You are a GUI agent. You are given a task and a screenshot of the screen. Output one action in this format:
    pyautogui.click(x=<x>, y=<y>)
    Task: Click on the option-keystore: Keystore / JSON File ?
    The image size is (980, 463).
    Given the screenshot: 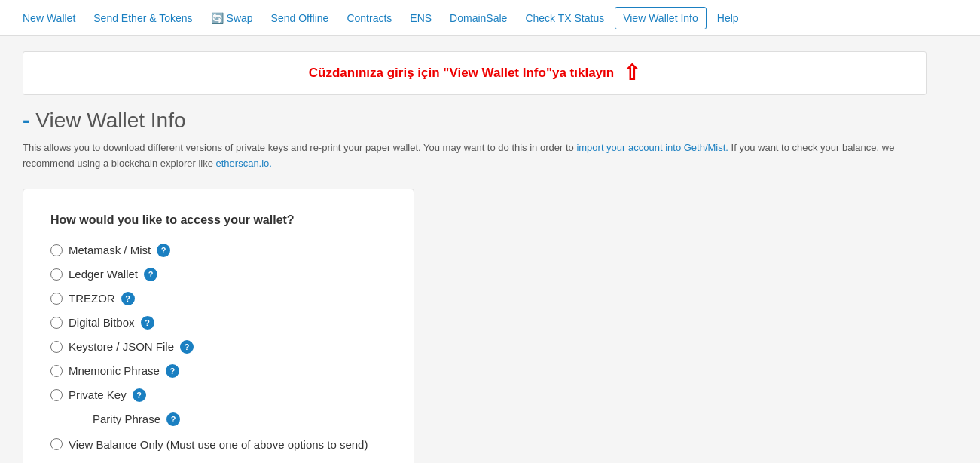 What is the action you would take?
    pyautogui.click(x=218, y=347)
    